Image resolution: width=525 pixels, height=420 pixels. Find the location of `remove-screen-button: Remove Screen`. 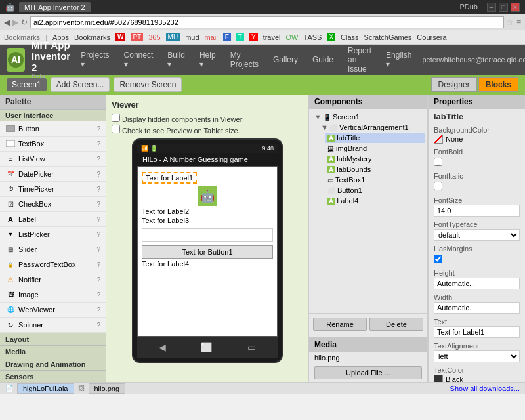

remove-screen-button: Remove Screen is located at coordinates (148, 85).